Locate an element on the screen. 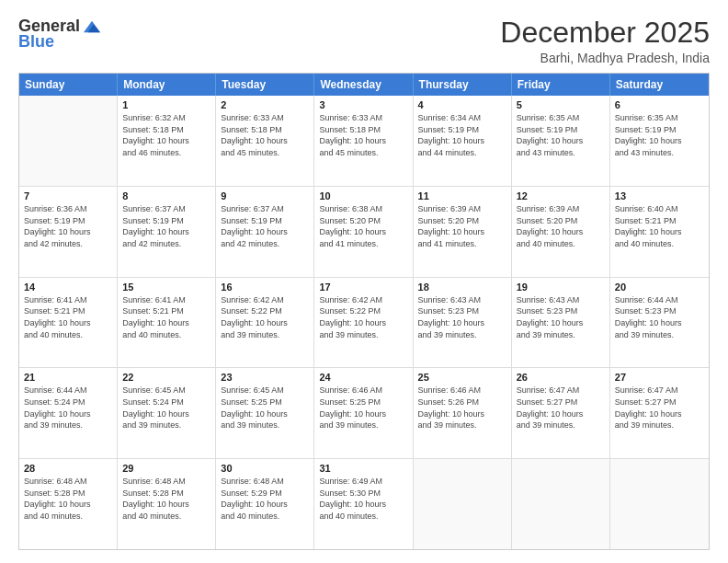  calendar-cell: 16Sunrise: 6:42 AMSunset: 5:22 PMDayligh… is located at coordinates (265, 323).